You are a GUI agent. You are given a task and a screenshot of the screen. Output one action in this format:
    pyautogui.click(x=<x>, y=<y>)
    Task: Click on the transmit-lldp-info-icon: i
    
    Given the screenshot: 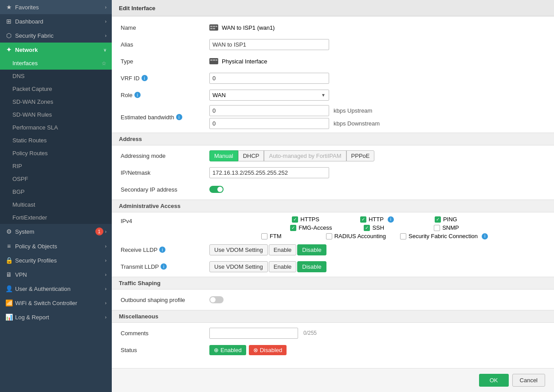 What is the action you would take?
    pyautogui.click(x=164, y=267)
    